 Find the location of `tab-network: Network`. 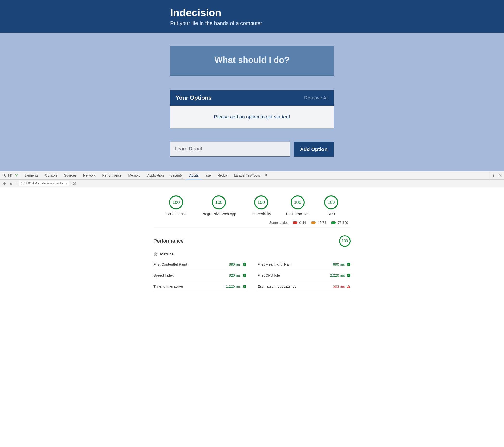

tab-network: Network is located at coordinates (89, 175).